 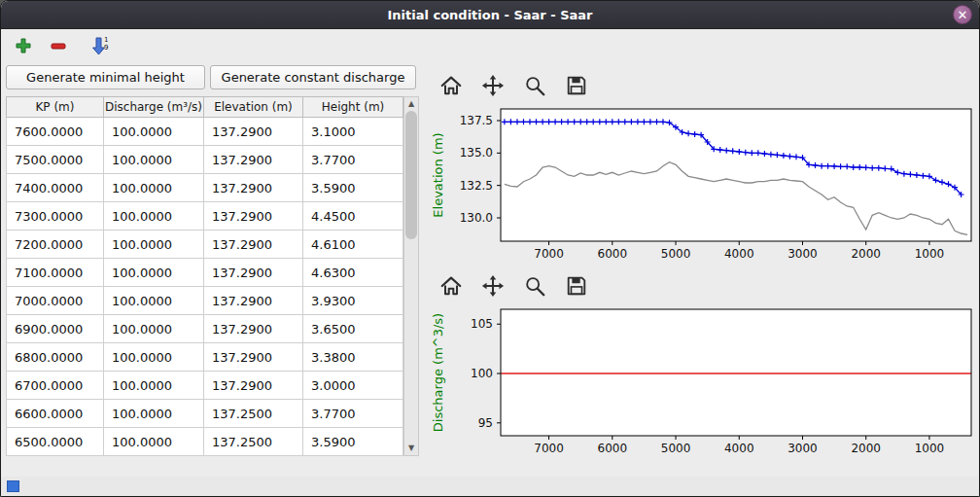 What do you see at coordinates (354, 358) in the screenshot?
I see `table-cell: 3.3800` at bounding box center [354, 358].